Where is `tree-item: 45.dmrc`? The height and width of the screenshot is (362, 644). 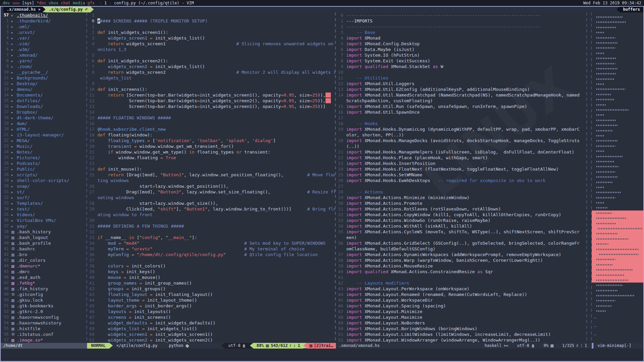
tree-item: 45.dmrc is located at coordinates (44, 272).